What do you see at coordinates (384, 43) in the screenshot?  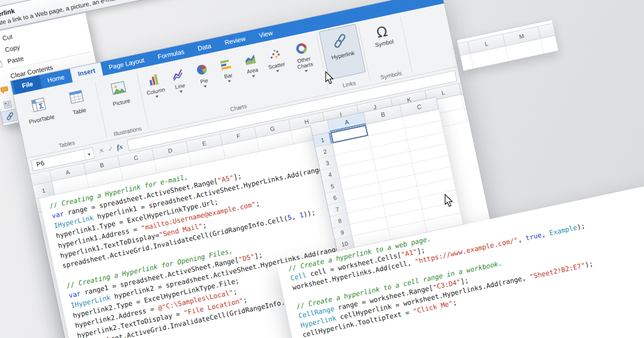 I see `symbol-label: Symbol` at bounding box center [384, 43].